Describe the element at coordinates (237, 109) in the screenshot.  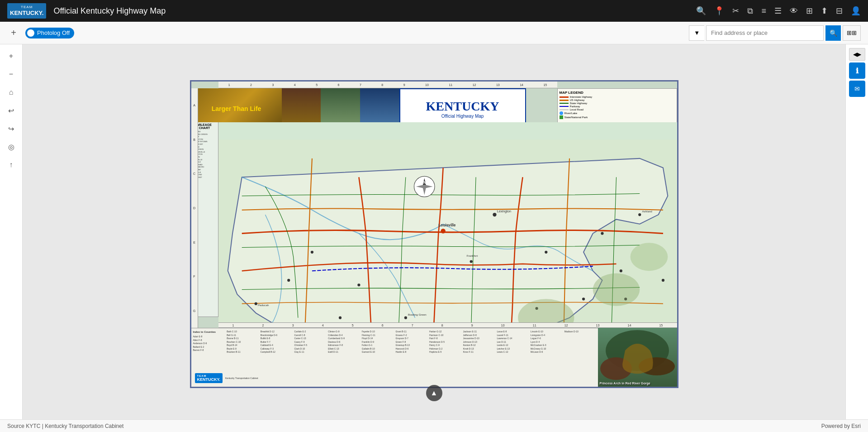
I see `ltl-title: Larger Than Life` at that location.